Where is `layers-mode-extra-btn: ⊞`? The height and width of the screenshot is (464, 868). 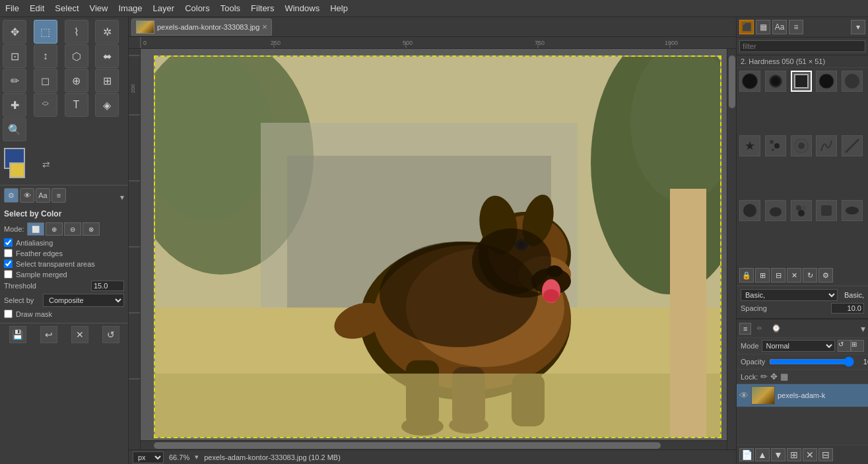 layers-mode-extra-btn: ⊞ is located at coordinates (857, 346).